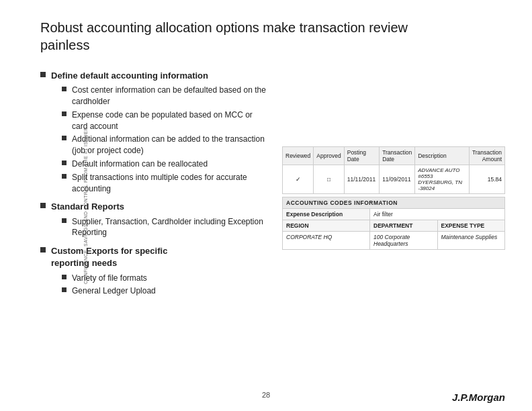  Describe the element at coordinates (472, 240) in the screenshot. I see `expense-type-value: Maintenance Supplies` at that location.